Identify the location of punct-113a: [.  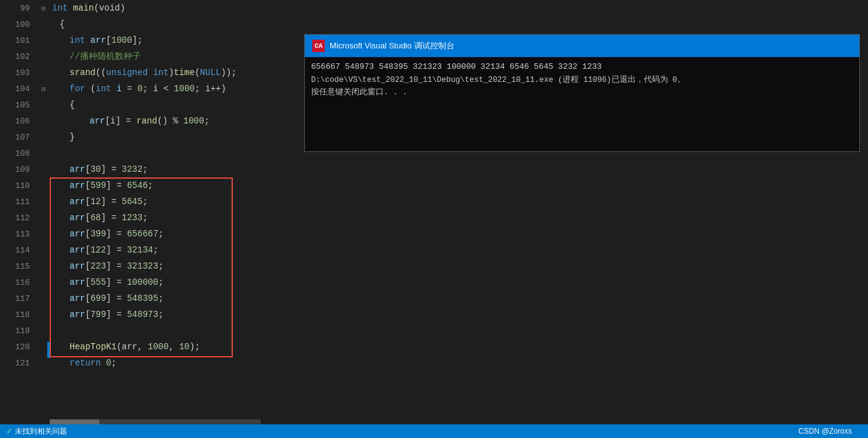
(88, 234).